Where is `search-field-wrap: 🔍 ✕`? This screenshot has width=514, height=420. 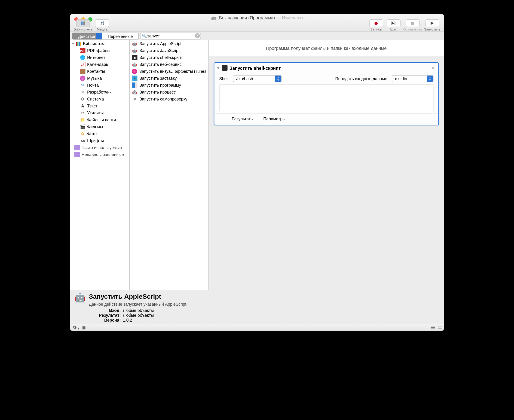 search-field-wrap: 🔍 ✕ is located at coordinates (170, 36).